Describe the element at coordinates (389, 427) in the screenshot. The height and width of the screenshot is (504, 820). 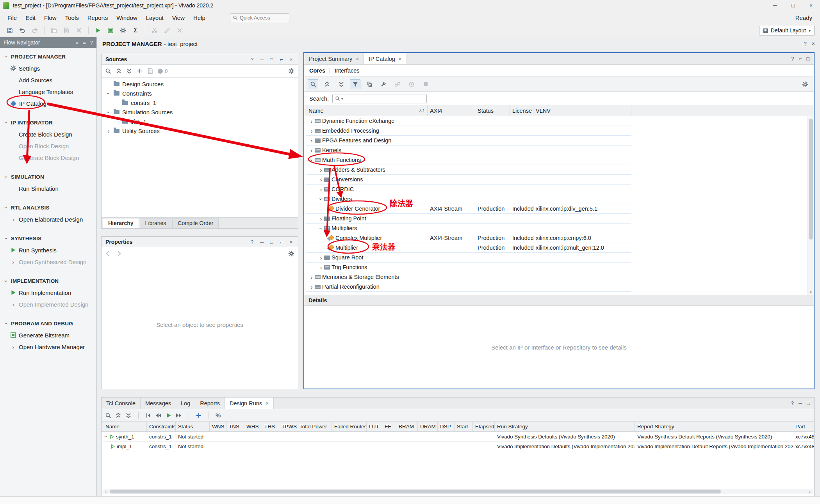
I see `column-header-ff: FF` at that location.